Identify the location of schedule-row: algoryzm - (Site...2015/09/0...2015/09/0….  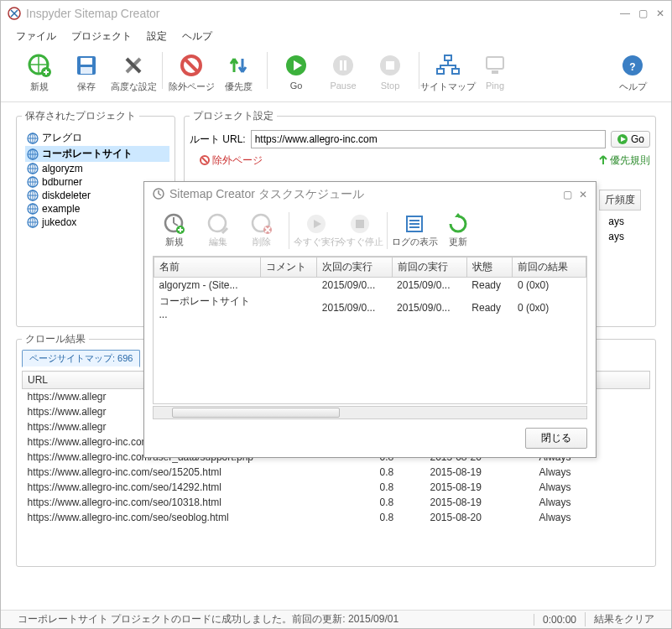
(371, 285).